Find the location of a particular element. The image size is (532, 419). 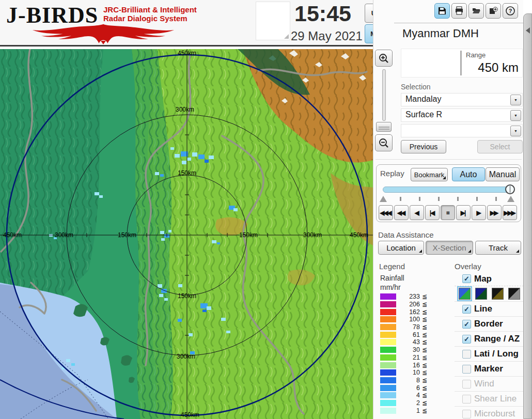

bookmark-menu-button: Bookmark is located at coordinates (429, 175).